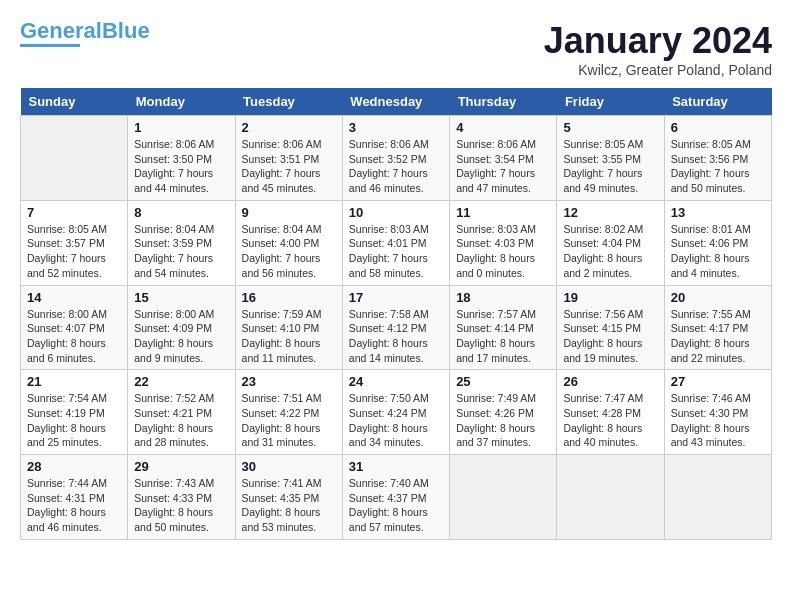 This screenshot has width=792, height=612. Describe the element at coordinates (396, 49) in the screenshot. I see `page-header: GeneralBlue January 2024 Kwilcz, Greater…` at that location.